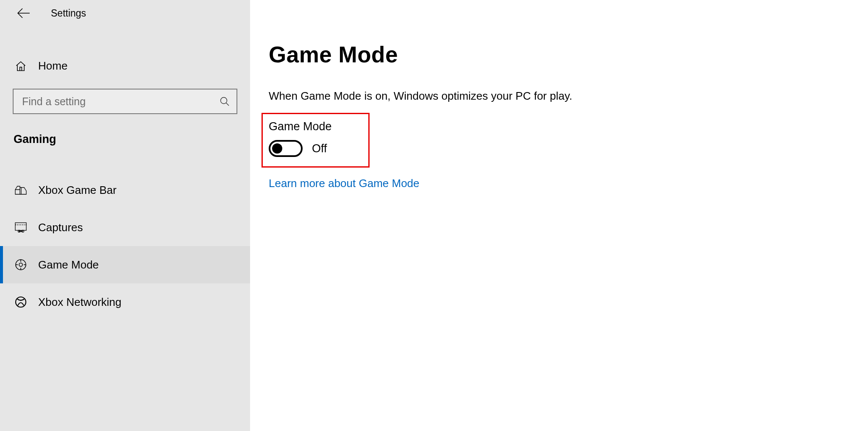 The height and width of the screenshot is (431, 868). What do you see at coordinates (568, 54) in the screenshot?
I see `page-title: Game Mode` at bounding box center [568, 54].